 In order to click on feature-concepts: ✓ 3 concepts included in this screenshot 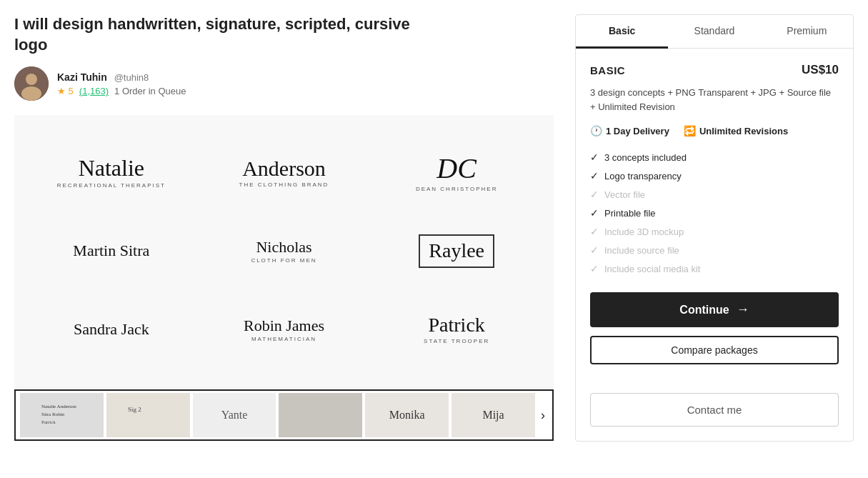, I will do `click(714, 157)`.